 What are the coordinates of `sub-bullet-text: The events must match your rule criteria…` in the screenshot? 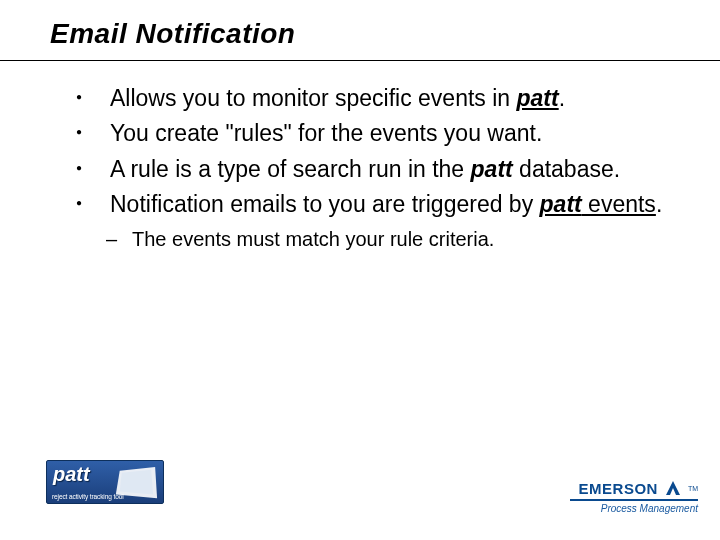 It's located at (313, 239).